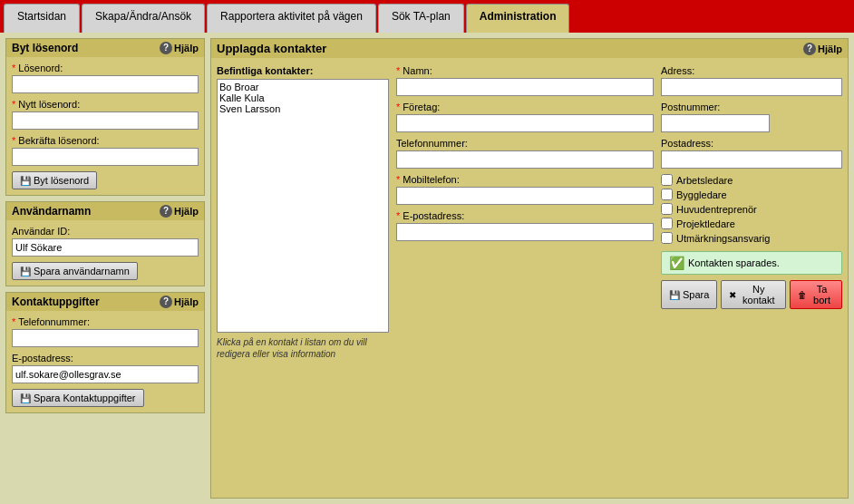 This screenshot has width=854, height=504. What do you see at coordinates (105, 157) in the screenshot?
I see `confirm-password-input` at bounding box center [105, 157].